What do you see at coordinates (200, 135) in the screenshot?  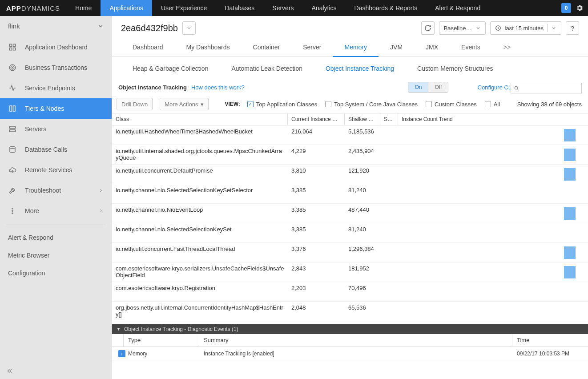 I see `cell-class: io.netty.util.HashedWheelTimer$HashedWhe…` at bounding box center [200, 135].